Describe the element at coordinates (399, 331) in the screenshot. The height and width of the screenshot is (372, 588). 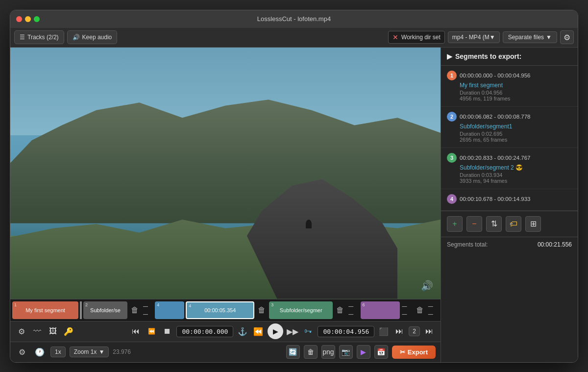
I see `skip-to-end-button: ⏭` at that location.